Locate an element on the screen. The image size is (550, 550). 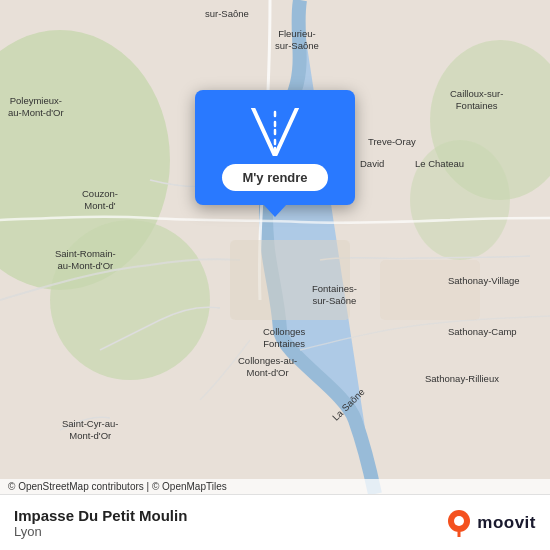
location-name: Impasse Du Petit Moulin is located at coordinates (100, 516).